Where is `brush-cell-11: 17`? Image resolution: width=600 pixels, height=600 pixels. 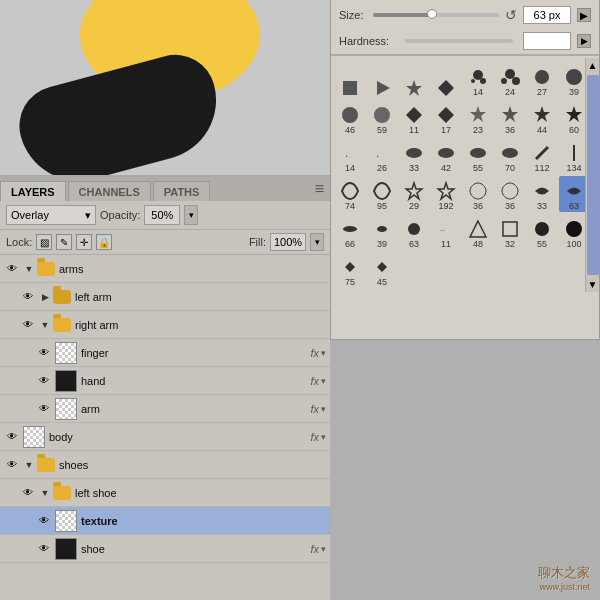 brush-cell-11: 17 is located at coordinates (446, 118).